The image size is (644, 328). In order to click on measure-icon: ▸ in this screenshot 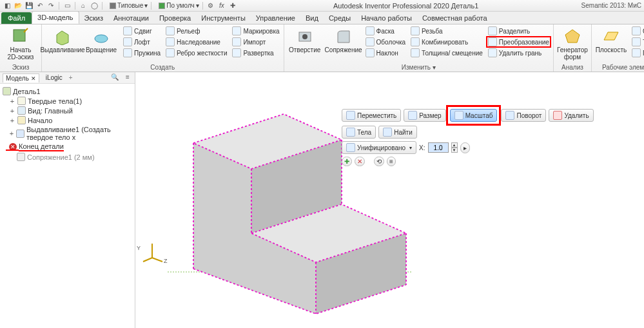, I will do `click(465, 148)`.